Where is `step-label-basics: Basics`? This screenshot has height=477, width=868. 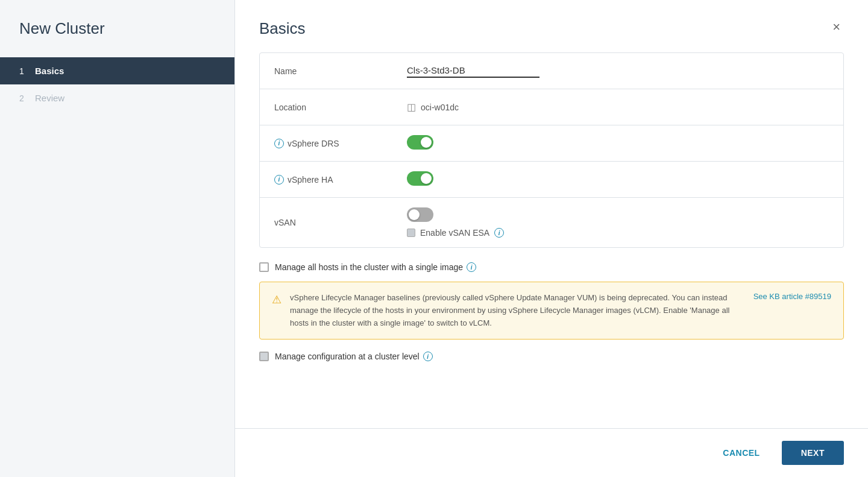
step-label-basics: Basics is located at coordinates (49, 71).